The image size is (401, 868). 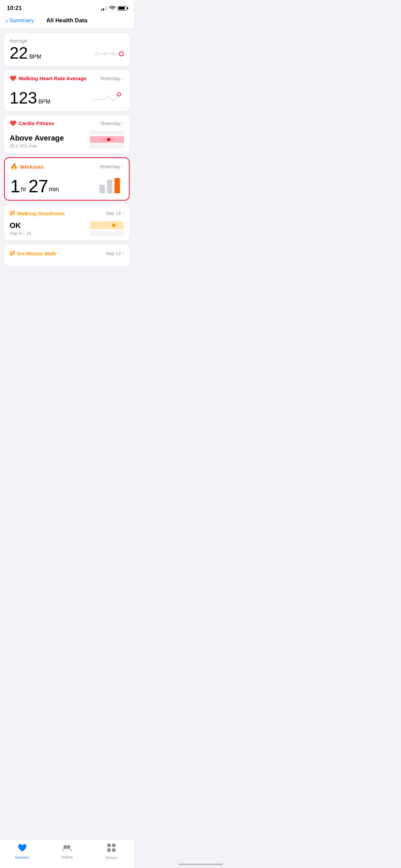 What do you see at coordinates (107, 140) in the screenshot?
I see `cardio-bar-chart` at bounding box center [107, 140].